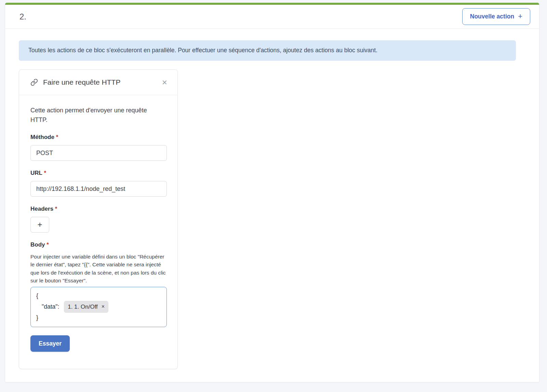 This screenshot has width=547, height=392. What do you see at coordinates (98, 307) in the screenshot?
I see `editor-data-line: "data": 1. 1. On/Off ×` at bounding box center [98, 307].